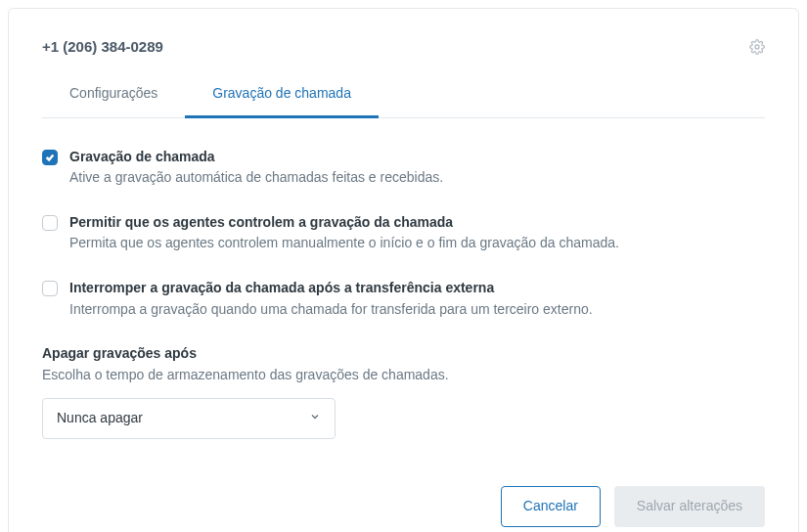 This screenshot has width=807, height=532. Describe the element at coordinates (282, 96) in the screenshot. I see `tab-call-recording: Gravação de chamada` at that location.